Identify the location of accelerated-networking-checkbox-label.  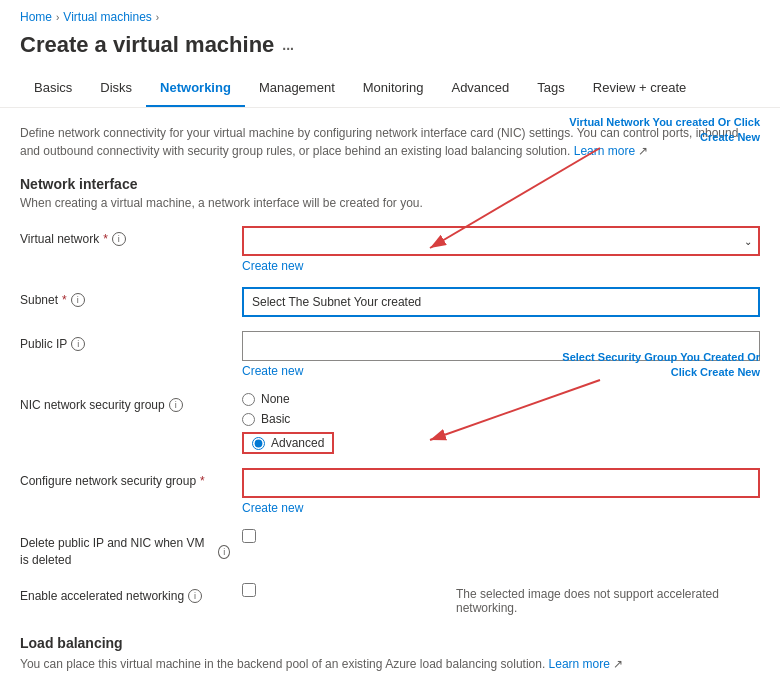
(249, 590).